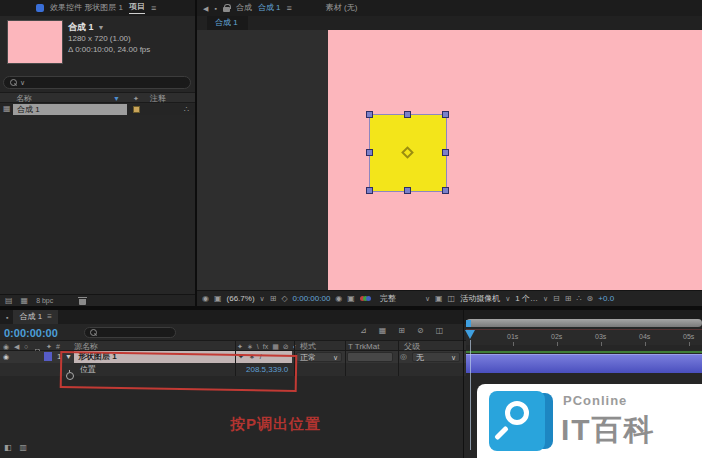 This screenshot has width=702, height=458. Describe the element at coordinates (366, 298) in the screenshot. I see `show-channel-icon` at that location.